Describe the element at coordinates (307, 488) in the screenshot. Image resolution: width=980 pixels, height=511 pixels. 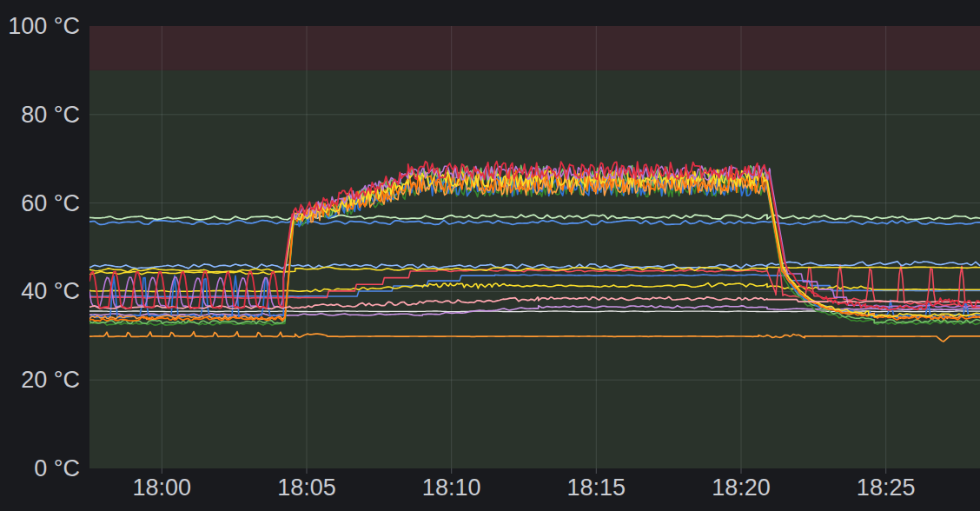
I see `x-axis-label: 18:05` at that location.